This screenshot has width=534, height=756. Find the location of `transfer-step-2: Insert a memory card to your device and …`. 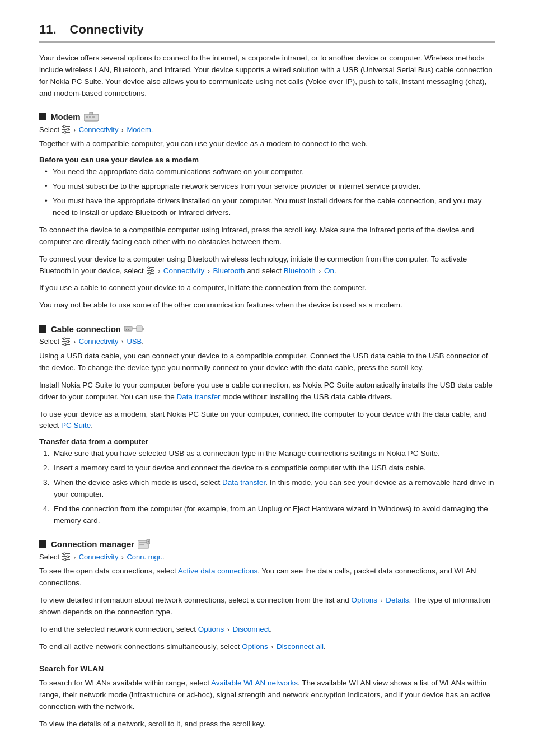

transfer-step-2: Insert a memory card to your device and … is located at coordinates (273, 468).